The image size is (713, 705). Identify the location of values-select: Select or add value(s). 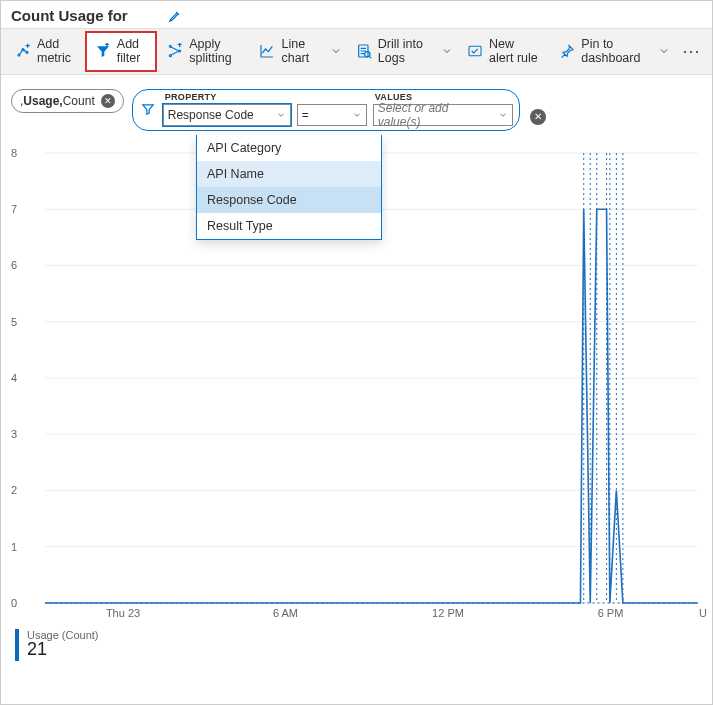
(443, 115).